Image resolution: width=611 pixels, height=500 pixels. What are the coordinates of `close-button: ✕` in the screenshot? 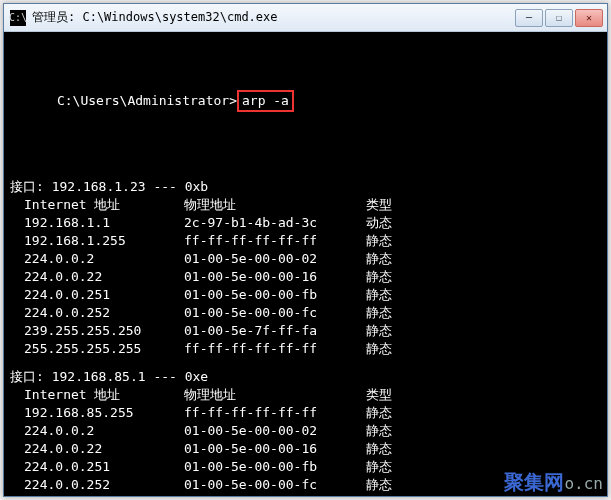 It's located at (589, 18).